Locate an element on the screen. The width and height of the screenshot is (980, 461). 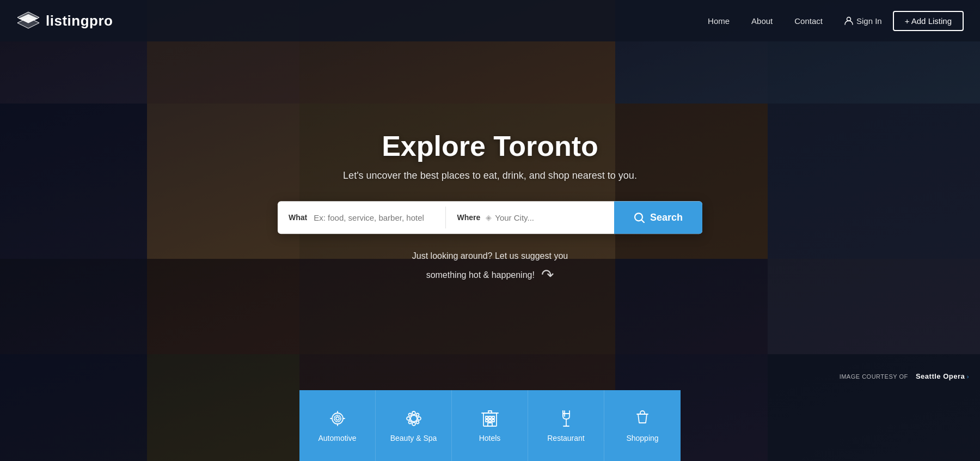
navbar: listingpro Home About Contact Sign In + … is located at coordinates (490, 21).